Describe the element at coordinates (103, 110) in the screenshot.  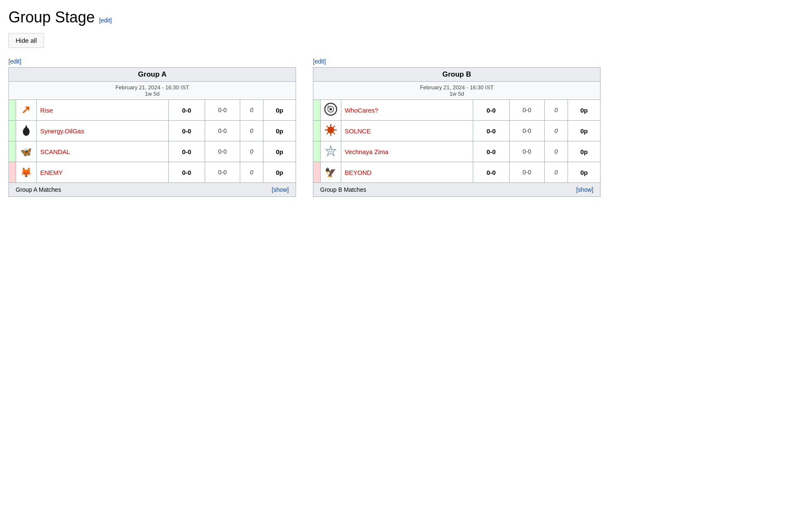
I see `team-name: Rise` at that location.